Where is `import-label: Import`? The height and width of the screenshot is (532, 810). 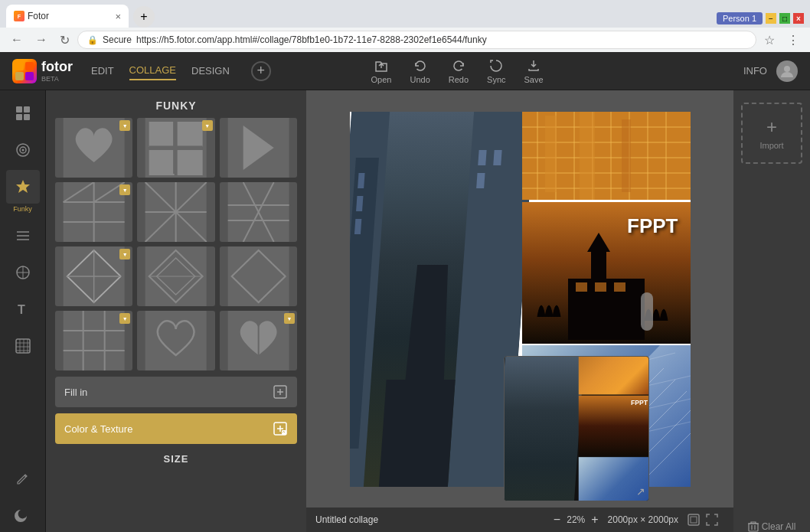
import-label: Import is located at coordinates (772, 145).